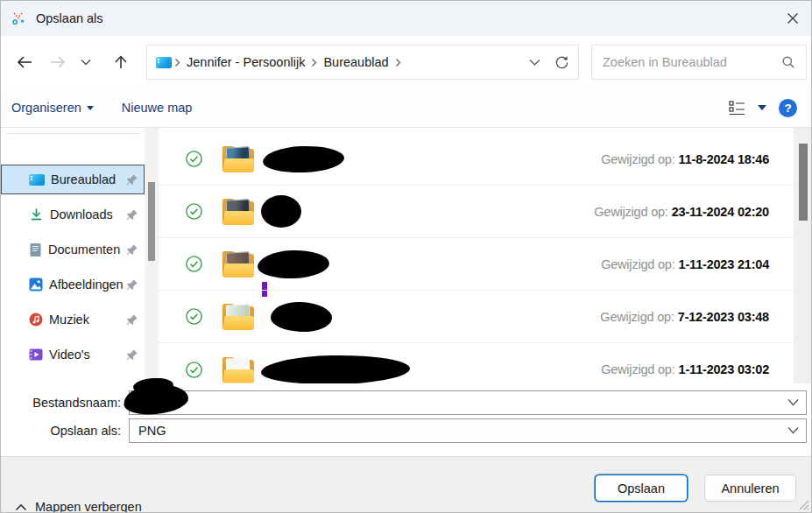  Describe the element at coordinates (699, 62) in the screenshot. I see `search-box` at that location.